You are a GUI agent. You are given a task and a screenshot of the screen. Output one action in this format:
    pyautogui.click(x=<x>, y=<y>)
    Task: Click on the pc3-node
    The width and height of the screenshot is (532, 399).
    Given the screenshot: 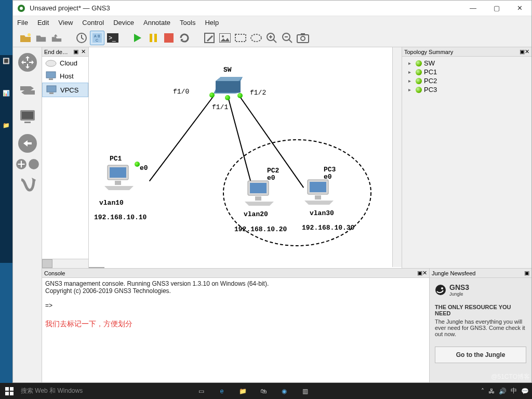 What is the action you would take?
    pyautogui.click(x=319, y=192)
    